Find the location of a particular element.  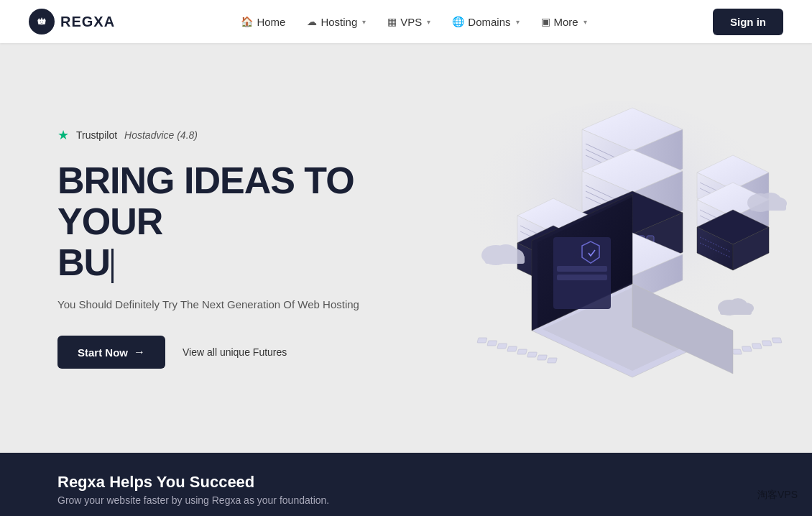

footer-title: Regxa Helps You Succeed is located at coordinates (406, 482).